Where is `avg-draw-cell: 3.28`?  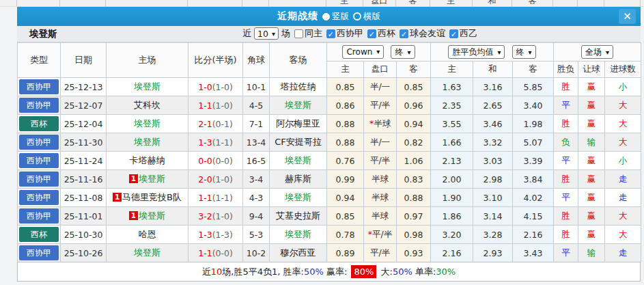
avg-draw-cell: 3.28 is located at coordinates (493, 235).